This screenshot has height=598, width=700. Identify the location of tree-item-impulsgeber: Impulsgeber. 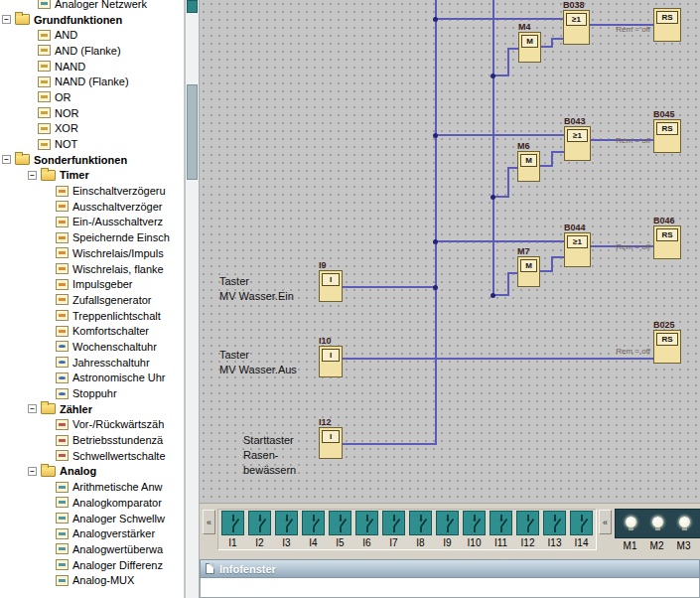
(92, 284).